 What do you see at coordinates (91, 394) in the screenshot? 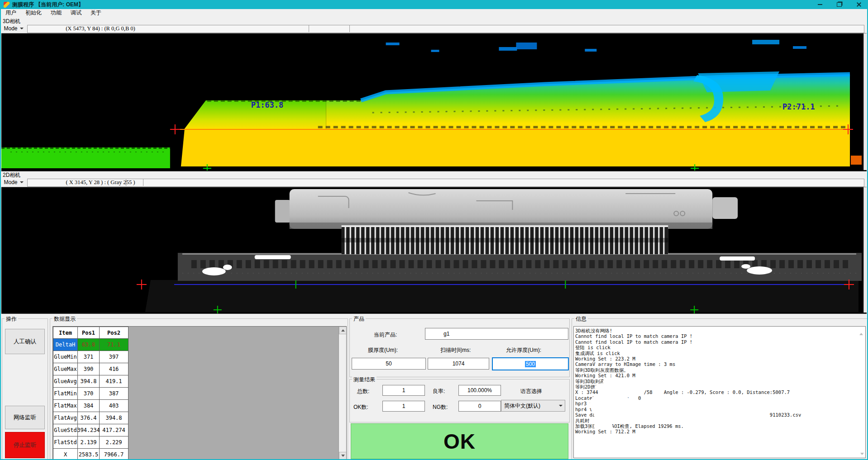
I see `measurement-table: Item Pos1 Pos2 DeltaH 63.8 71.1 GlueMin …` at bounding box center [91, 394].